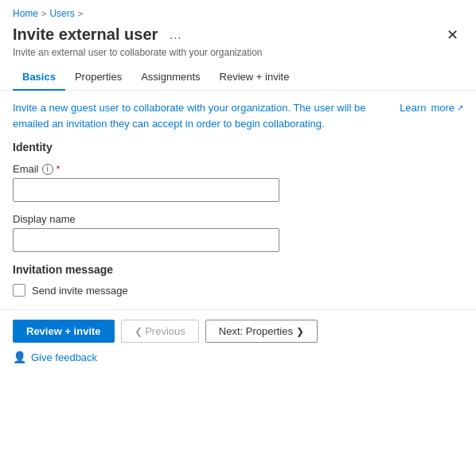 The width and height of the screenshot is (476, 458). I want to click on display-name-label: Display name, so click(238, 219).